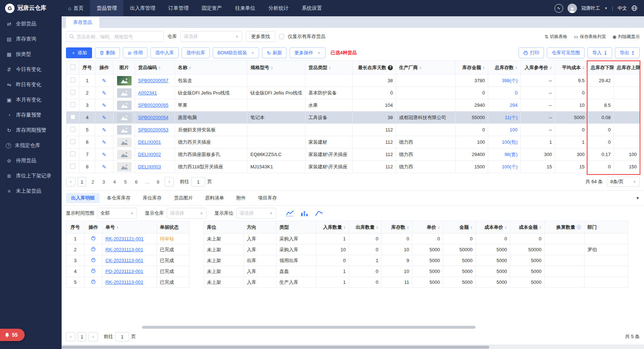  Describe the element at coordinates (31, 176) in the screenshot. I see `sidebar-item-shelf-record: ≣库位上下架记录` at that location.